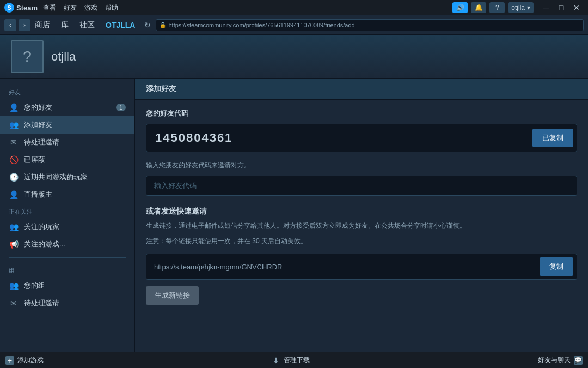 The image size is (588, 368). Describe the element at coordinates (85, 25) in the screenshot. I see `nav-tabs: 商店 库 社区 OTJLLA` at that location.